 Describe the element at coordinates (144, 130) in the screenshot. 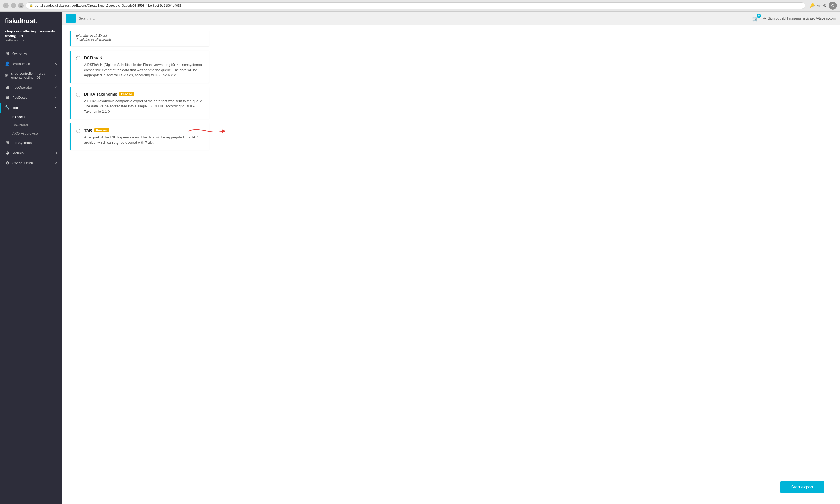

I see `tar-title: TAR Preview` at that location.